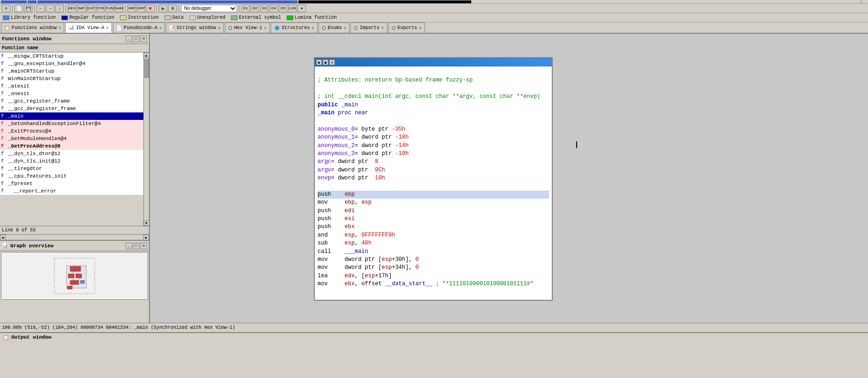  I want to click on tab-close-strings: ✕, so click(219, 28).